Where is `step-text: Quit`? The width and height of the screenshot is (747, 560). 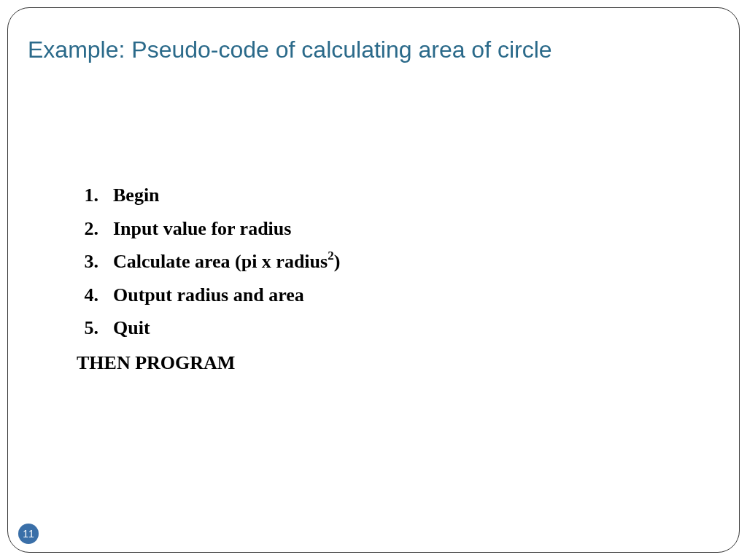 step-text: Quit is located at coordinates (226, 328).